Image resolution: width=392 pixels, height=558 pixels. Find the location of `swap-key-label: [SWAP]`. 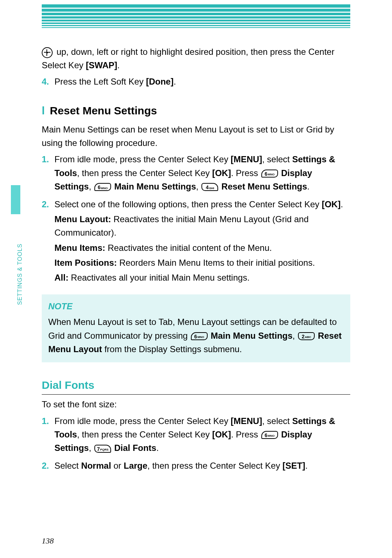

swap-key-label: [SWAP] is located at coordinates (102, 65).